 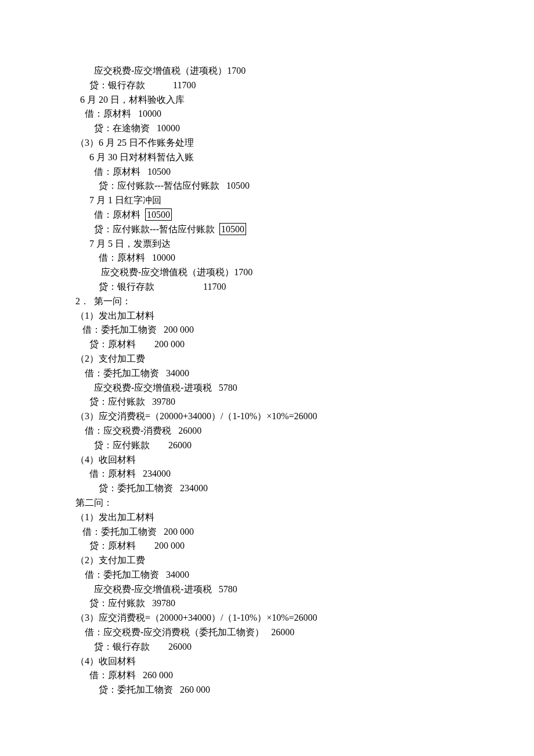 What do you see at coordinates (293, 446) in the screenshot?
I see `text-line: 贷：应付账款 26000` at bounding box center [293, 446].